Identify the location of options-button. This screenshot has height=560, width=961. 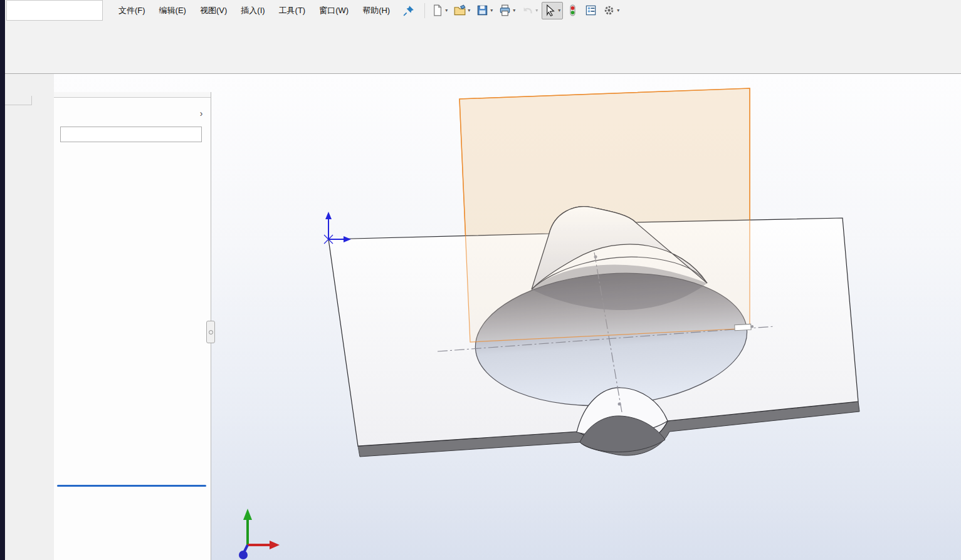
(611, 11).